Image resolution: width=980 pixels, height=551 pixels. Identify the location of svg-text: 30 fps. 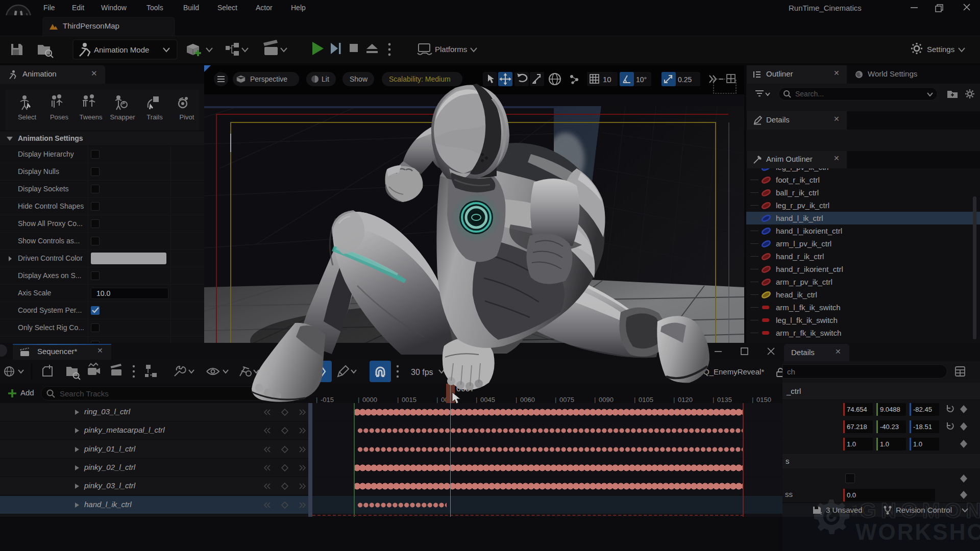
(422, 372).